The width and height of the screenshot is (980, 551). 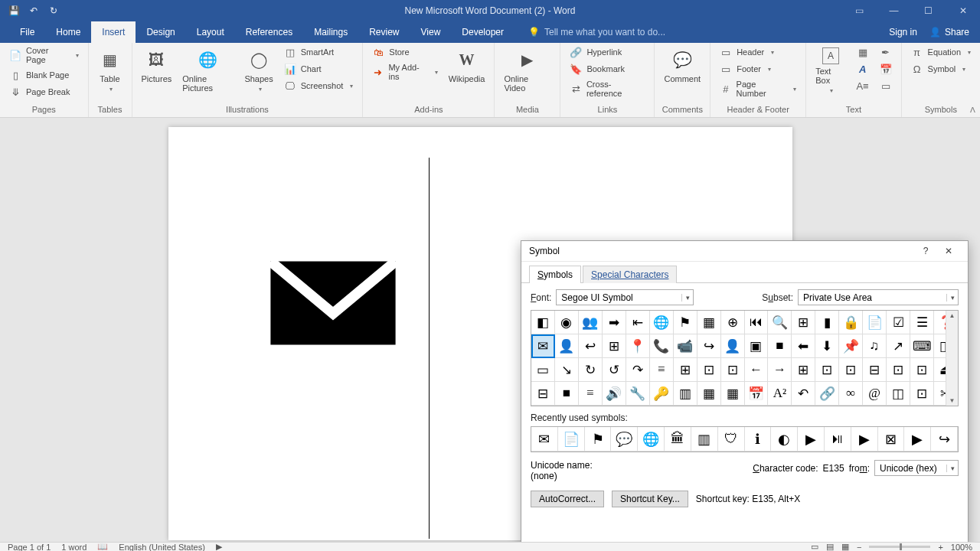 I want to click on from-combo: Unicode (hex), so click(x=916, y=468).